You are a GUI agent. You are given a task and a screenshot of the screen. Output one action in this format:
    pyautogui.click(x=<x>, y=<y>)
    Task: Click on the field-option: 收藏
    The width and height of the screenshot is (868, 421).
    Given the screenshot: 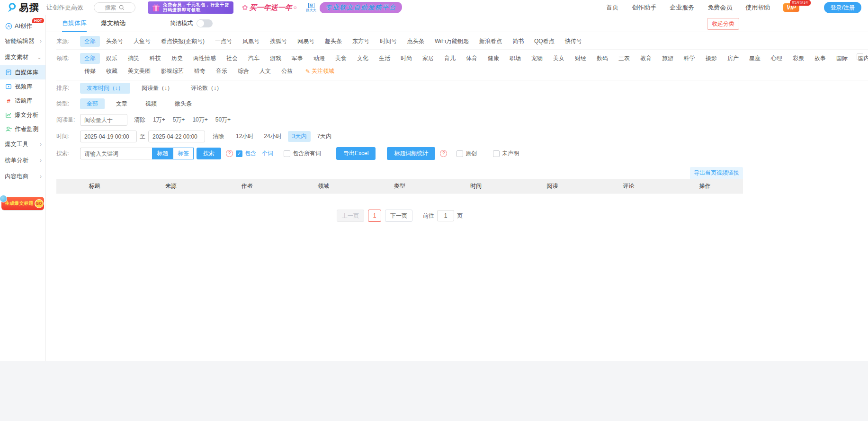 What is the action you would take?
    pyautogui.click(x=112, y=71)
    